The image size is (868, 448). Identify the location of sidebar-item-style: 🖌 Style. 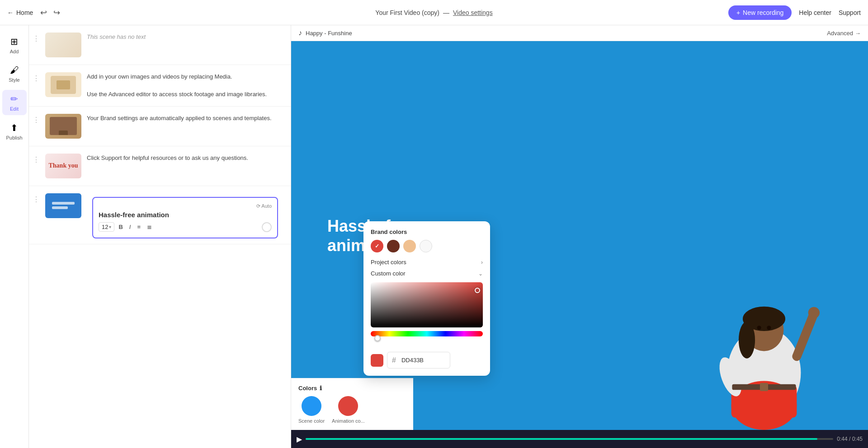
(14, 74).